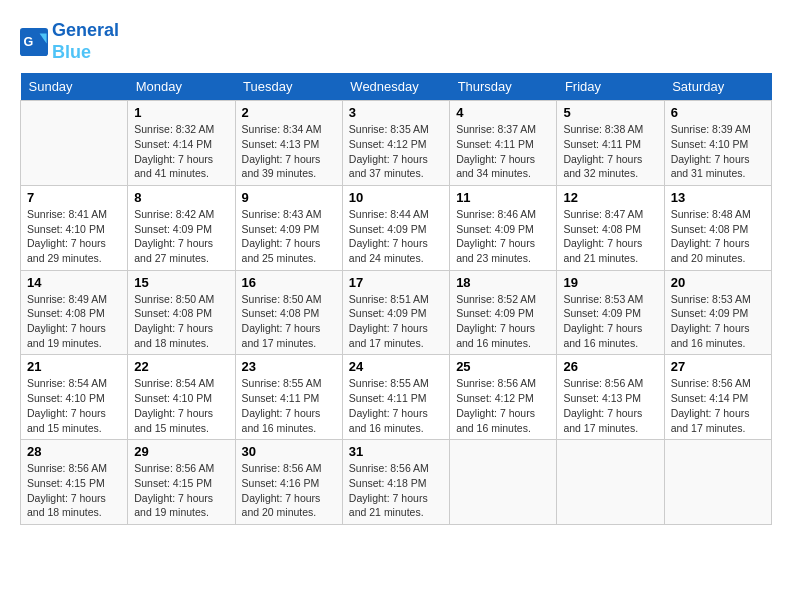 This screenshot has width=792, height=612. I want to click on calendar-week-row: 14Sunrise: 8:49 AMSunset: 4:08 PMDayligh…, so click(396, 312).